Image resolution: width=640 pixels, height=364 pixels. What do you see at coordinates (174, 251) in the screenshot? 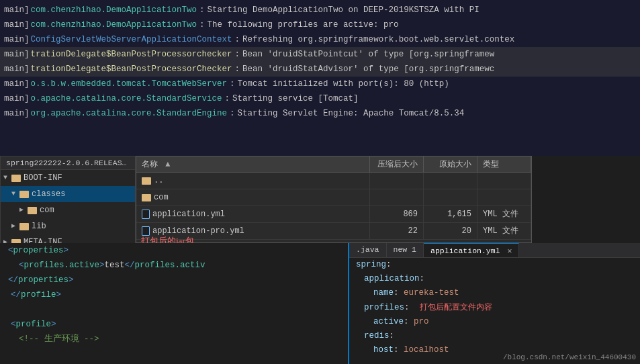
I see `code-line: <properties>` at bounding box center [174, 251].